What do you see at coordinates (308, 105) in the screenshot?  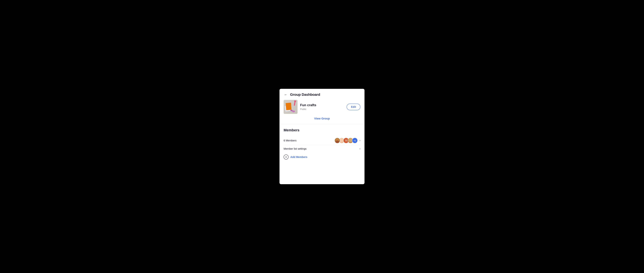 I see `group-name: Fun crafts` at bounding box center [308, 105].